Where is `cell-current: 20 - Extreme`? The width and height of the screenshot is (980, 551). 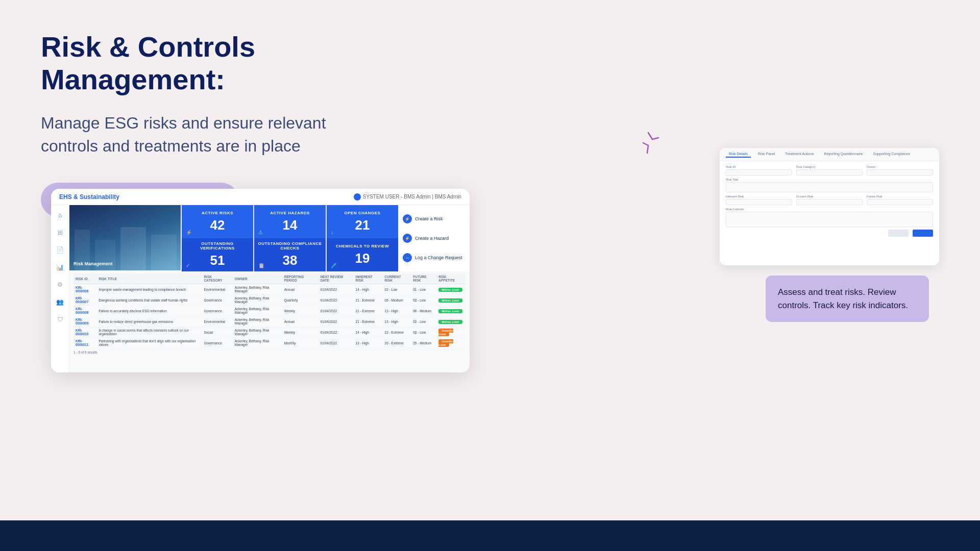
cell-current: 20 - Extreme is located at coordinates (397, 343).